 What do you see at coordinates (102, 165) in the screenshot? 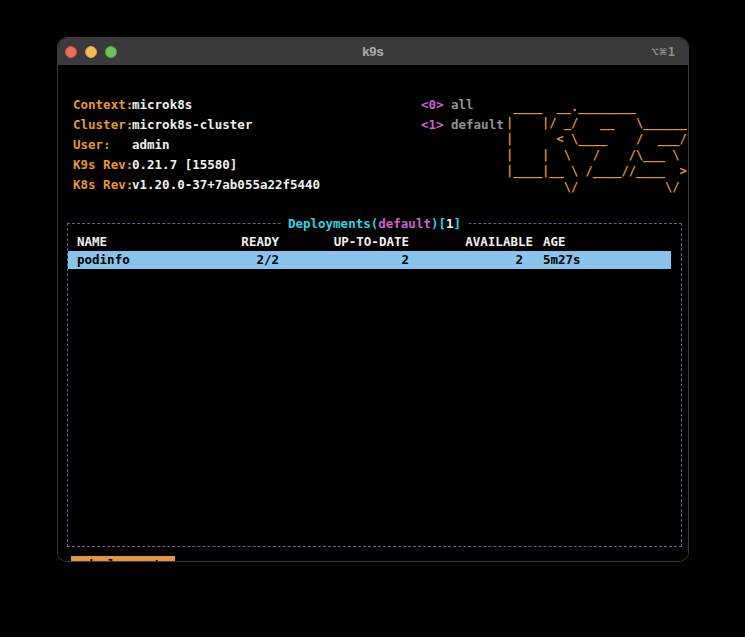
I see `k9s-rev-label: K9s Rev:` at bounding box center [102, 165].